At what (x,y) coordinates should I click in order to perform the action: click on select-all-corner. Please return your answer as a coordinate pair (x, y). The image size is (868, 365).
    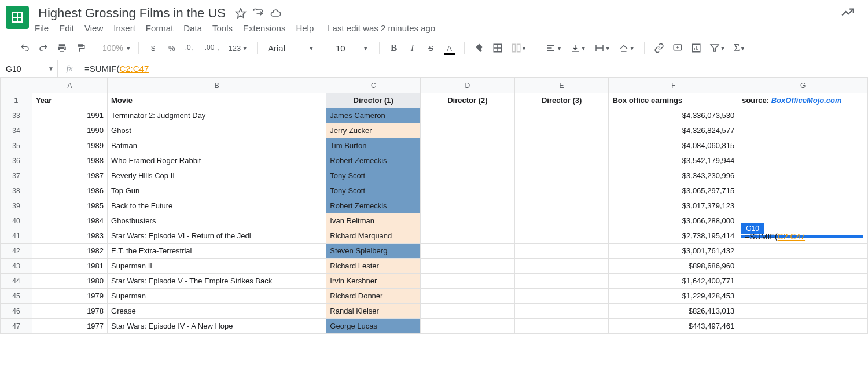
    Looking at the image, I should click on (16, 86).